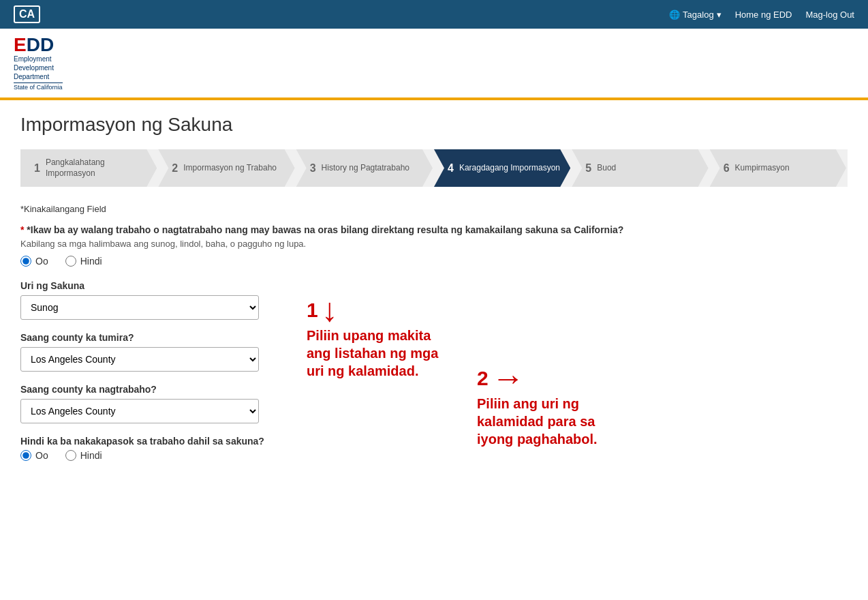 The height and width of the screenshot is (600, 868). Describe the element at coordinates (606, 168) in the screenshot. I see `step-5-label: Buod` at that location.